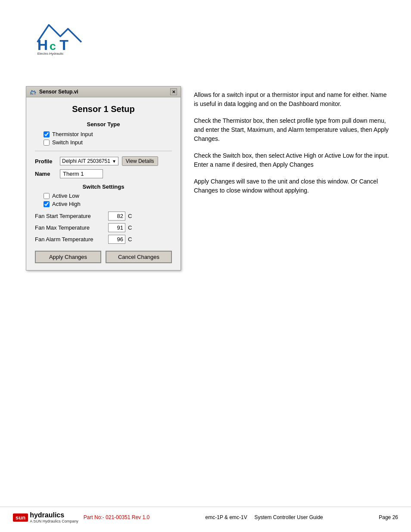 This screenshot has width=411, height=532. What do you see at coordinates (108, 196) in the screenshot?
I see `active-low-row: Active Low` at bounding box center [108, 196].